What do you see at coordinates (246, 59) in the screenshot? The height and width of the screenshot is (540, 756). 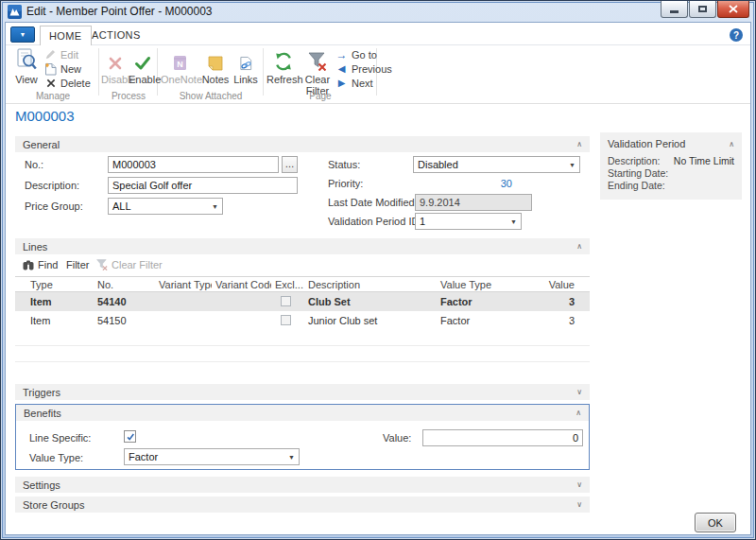 I see `links-icon` at bounding box center [246, 59].